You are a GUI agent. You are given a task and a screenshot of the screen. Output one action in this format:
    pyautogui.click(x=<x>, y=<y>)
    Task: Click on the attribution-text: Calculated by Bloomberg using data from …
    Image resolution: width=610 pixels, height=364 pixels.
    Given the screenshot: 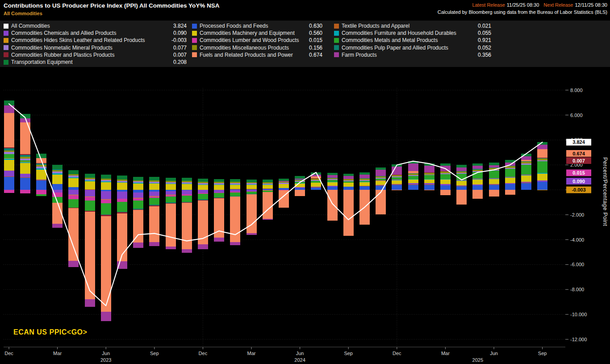 What is the action you would take?
    pyautogui.click(x=522, y=12)
    